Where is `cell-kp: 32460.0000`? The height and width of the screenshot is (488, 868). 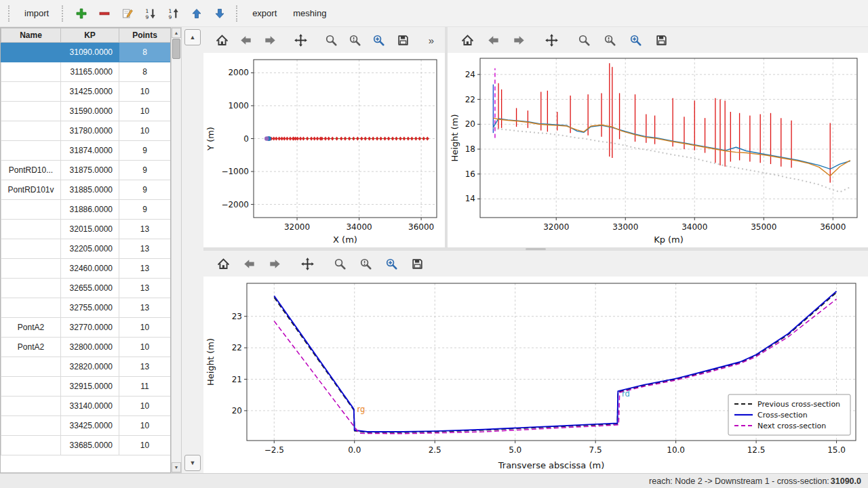 cell-kp: 32460.0000 is located at coordinates (90, 268).